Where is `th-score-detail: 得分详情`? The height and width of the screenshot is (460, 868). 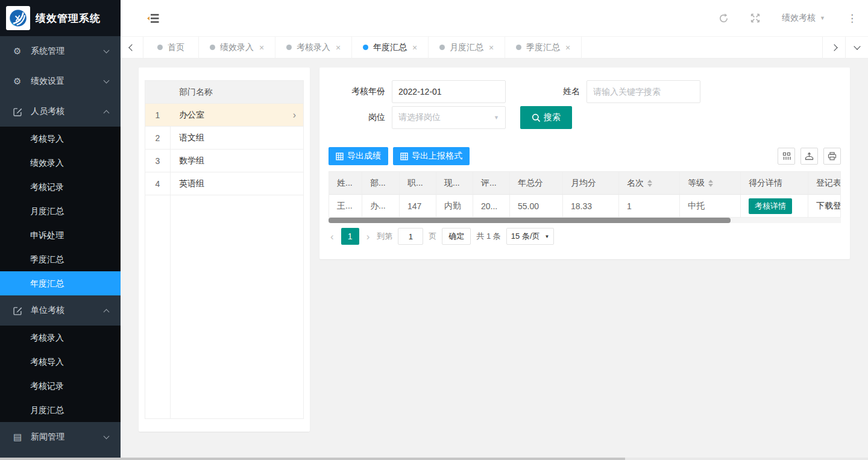
th-score-detail: 得分详情 is located at coordinates (775, 183).